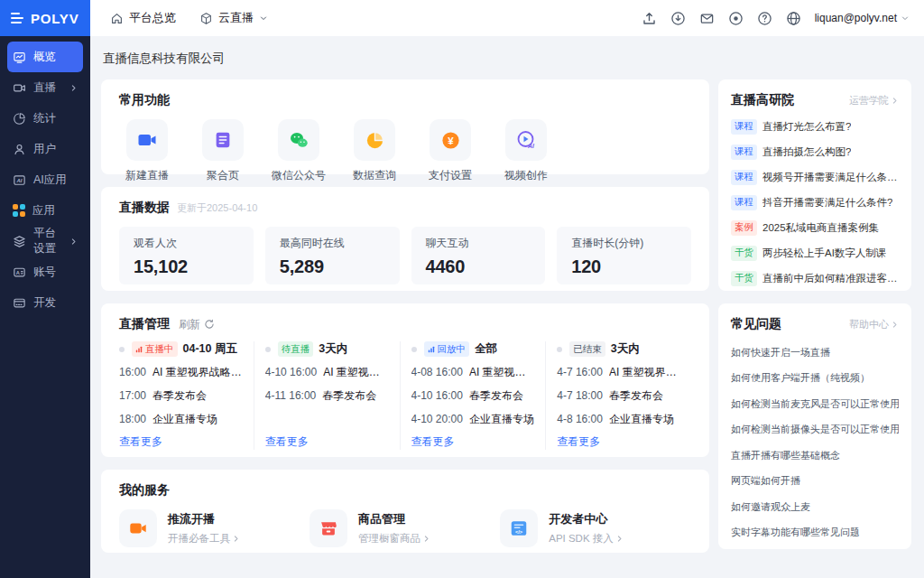 The height and width of the screenshot is (578, 924). I want to click on upload-icon, so click(650, 18).